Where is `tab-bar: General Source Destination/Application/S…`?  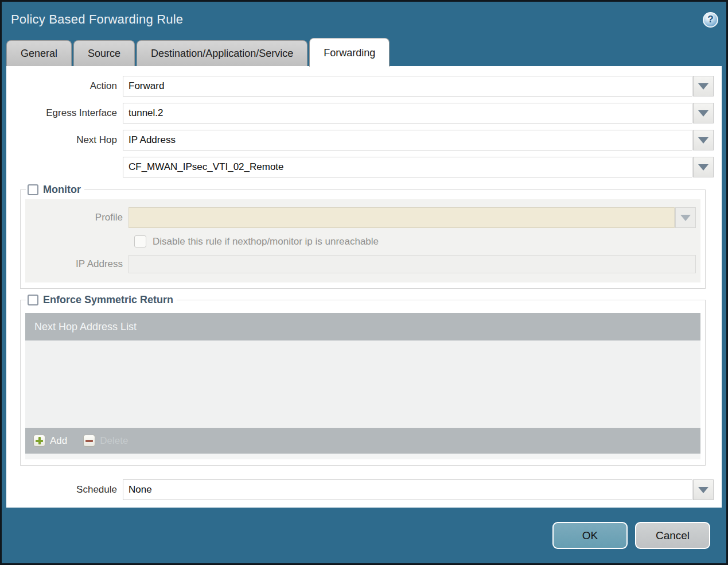 tab-bar: General Source Destination/Application/S… is located at coordinates (364, 52).